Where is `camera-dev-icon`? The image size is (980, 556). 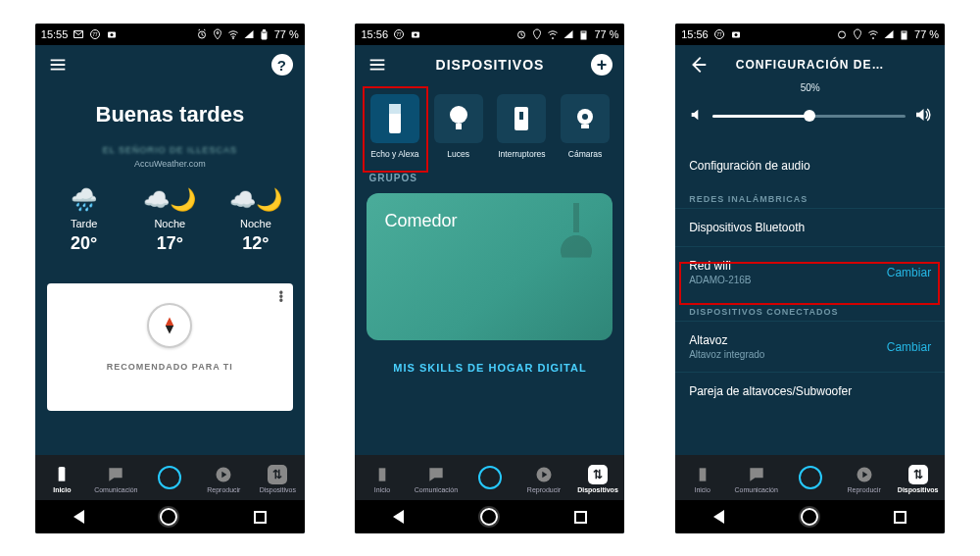
camera-dev-icon is located at coordinates (585, 119).